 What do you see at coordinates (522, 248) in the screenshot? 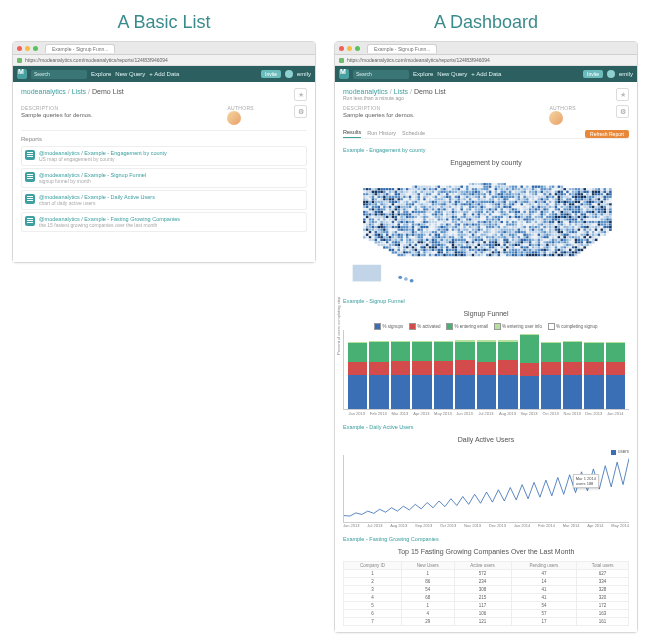
I see `svg-rect-2079` at bounding box center [522, 248].